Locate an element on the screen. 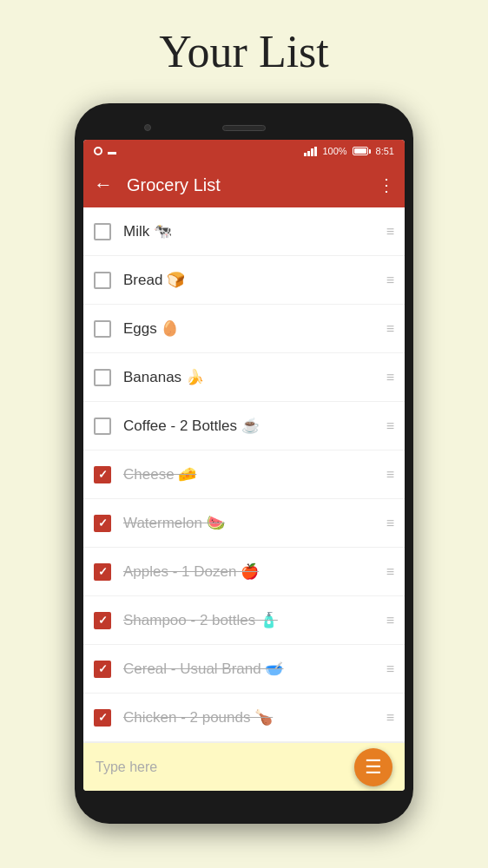  list-item: ✓Cheese 🧀≡ is located at coordinates (244, 475).